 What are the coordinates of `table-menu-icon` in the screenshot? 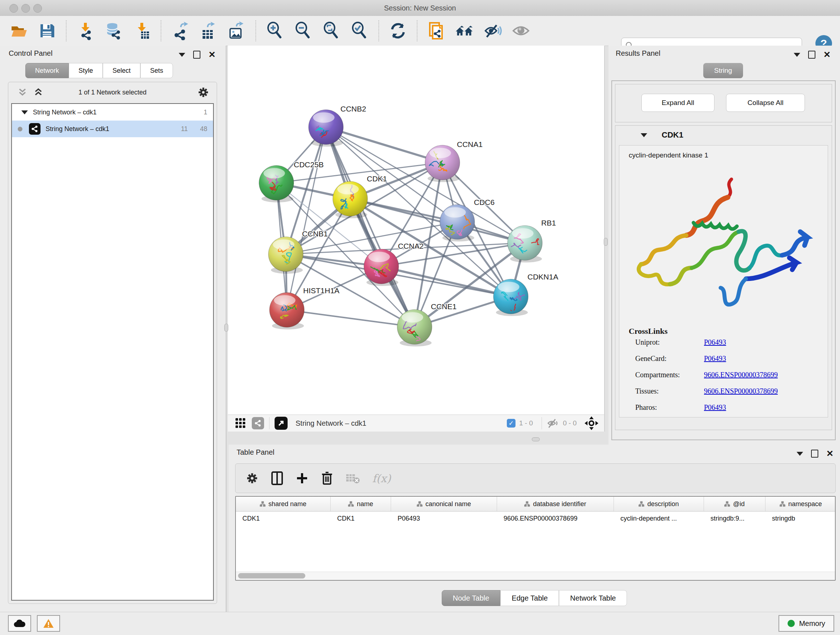 It's located at (800, 454).